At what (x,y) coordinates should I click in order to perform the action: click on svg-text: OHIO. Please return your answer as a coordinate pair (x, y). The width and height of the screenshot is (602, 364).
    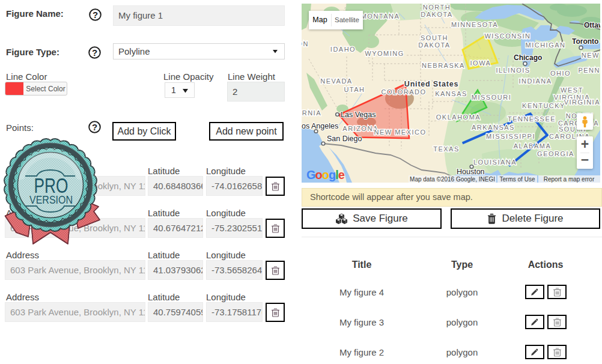
    Looking at the image, I should click on (561, 73).